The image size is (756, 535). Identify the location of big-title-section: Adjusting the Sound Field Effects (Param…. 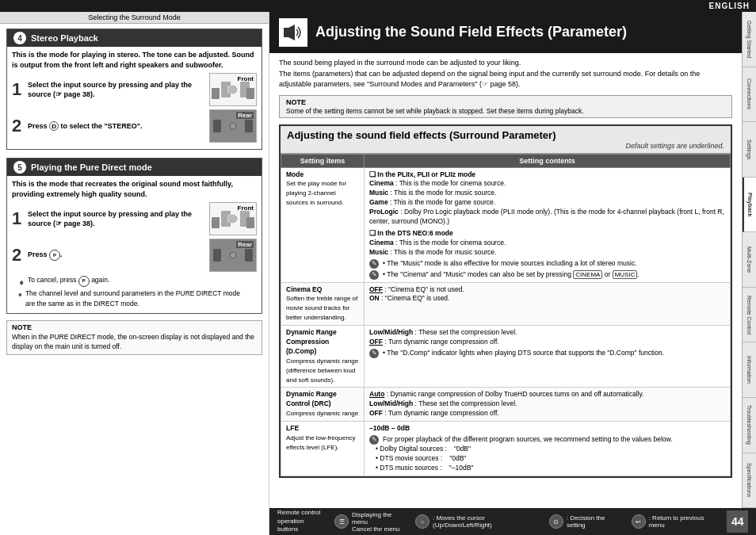
(506, 32).